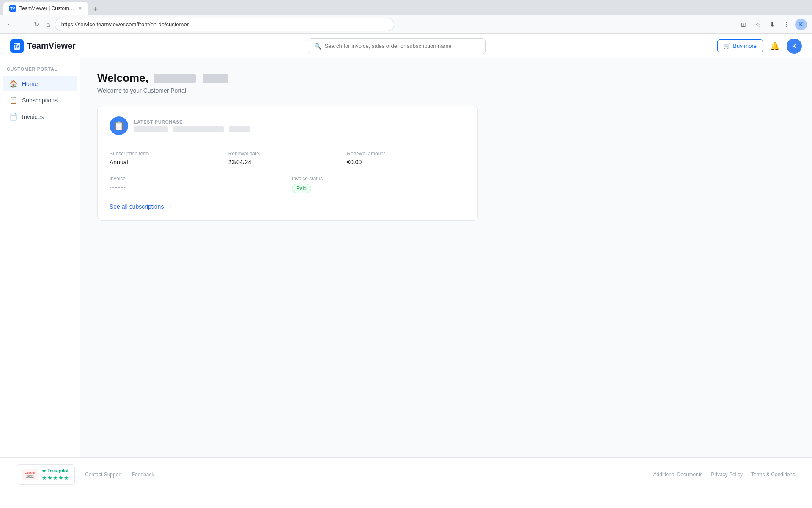 The height and width of the screenshot is (508, 812). I want to click on trustpilot-section: ★ Trustpilot ★★★★★, so click(56, 475).